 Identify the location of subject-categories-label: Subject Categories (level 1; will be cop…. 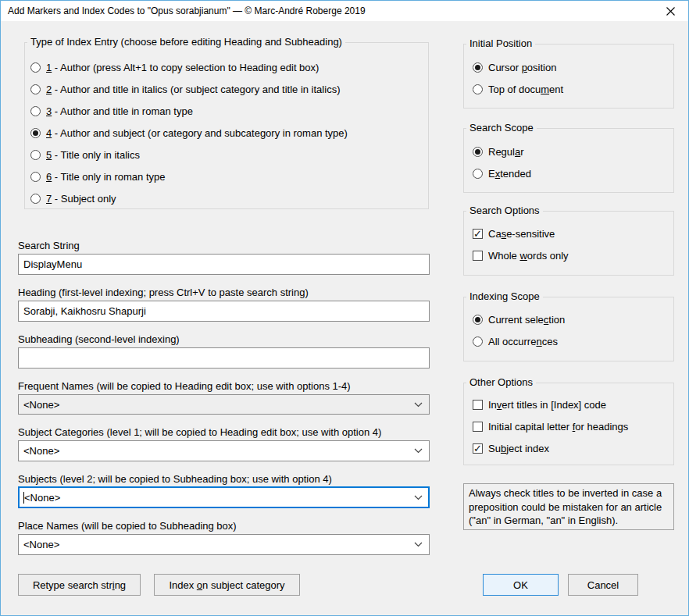
(200, 433).